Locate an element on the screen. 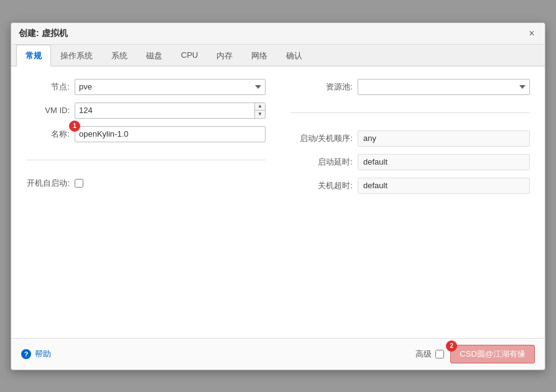  resource-pool-select is located at coordinates (444, 87).